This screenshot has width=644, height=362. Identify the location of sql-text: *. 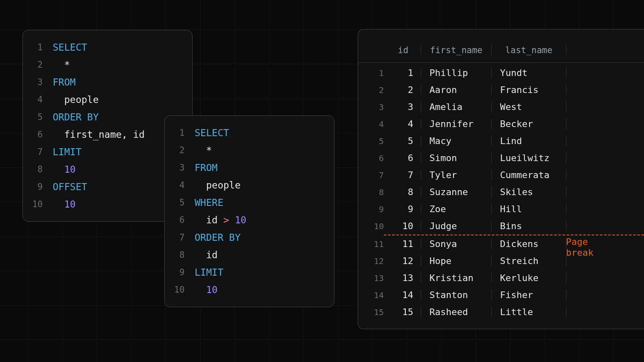
(61, 65).